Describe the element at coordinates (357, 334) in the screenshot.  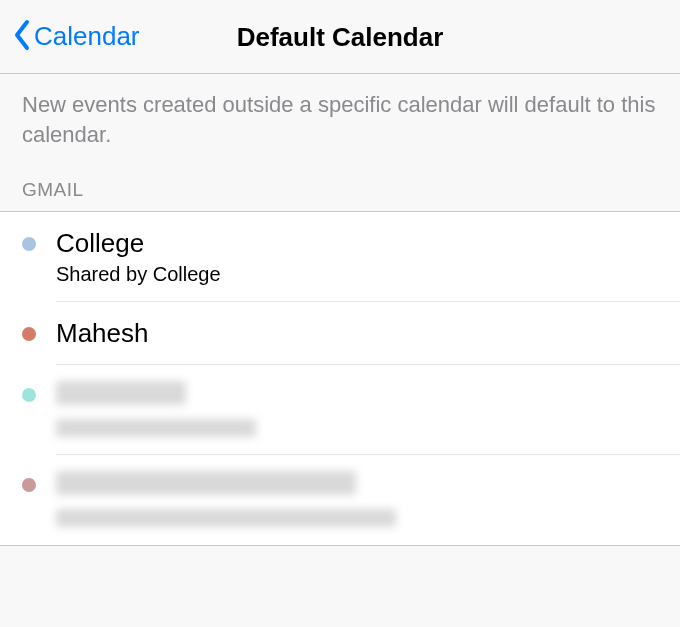
I see `list-item-content: Mahesh` at that location.